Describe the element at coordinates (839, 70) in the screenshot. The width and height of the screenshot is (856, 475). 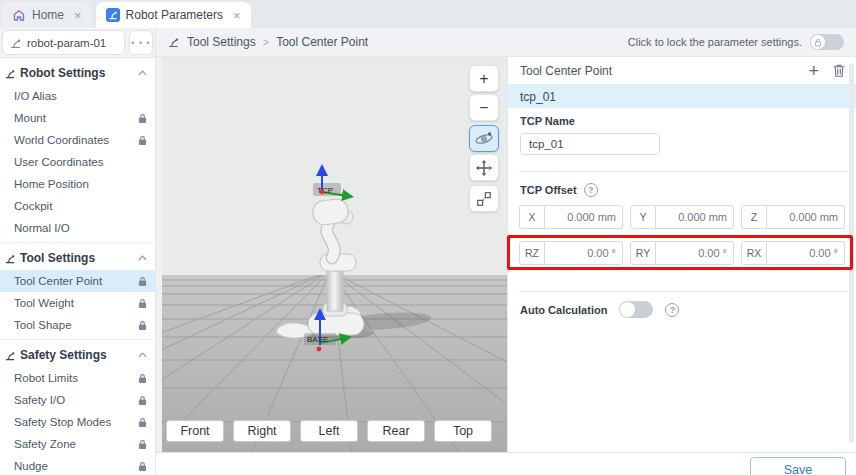
I see `delete-tcp-button` at that location.